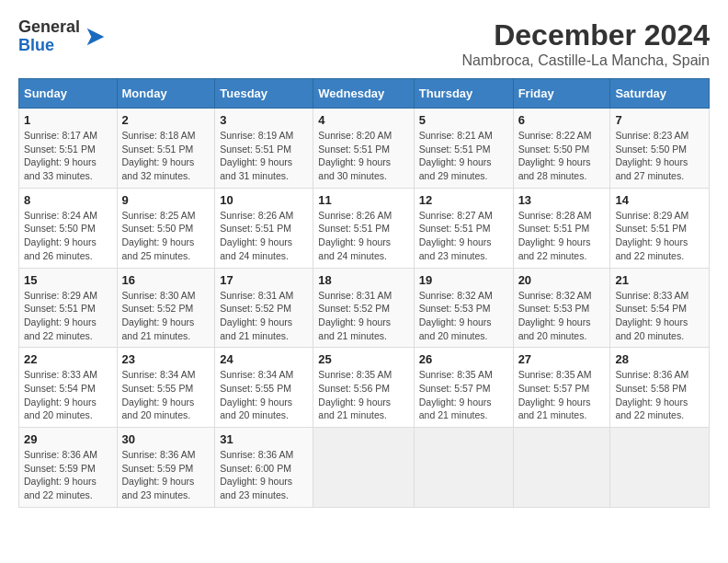  I want to click on day-info: Sunrise: 8:18 AM Sunset: 5:51 PM Dayligh…, so click(166, 156).